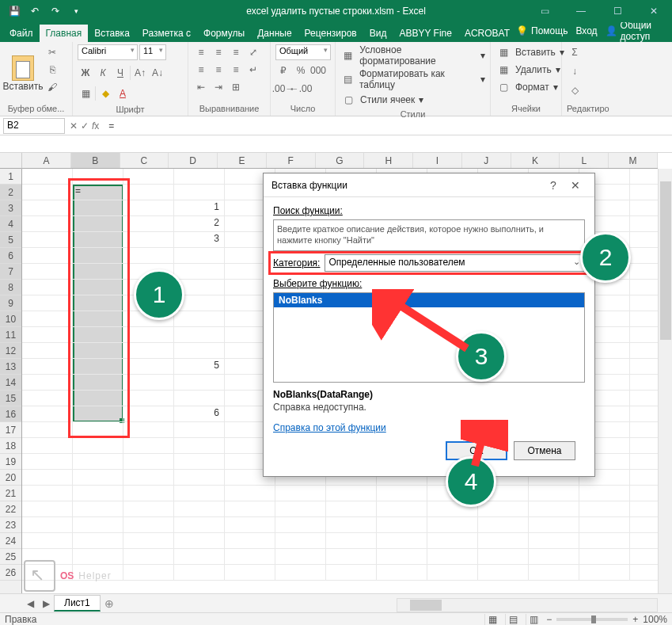 This screenshot has width=672, height=625. What do you see at coordinates (193, 160) in the screenshot?
I see `col-header-D: D` at bounding box center [193, 160].